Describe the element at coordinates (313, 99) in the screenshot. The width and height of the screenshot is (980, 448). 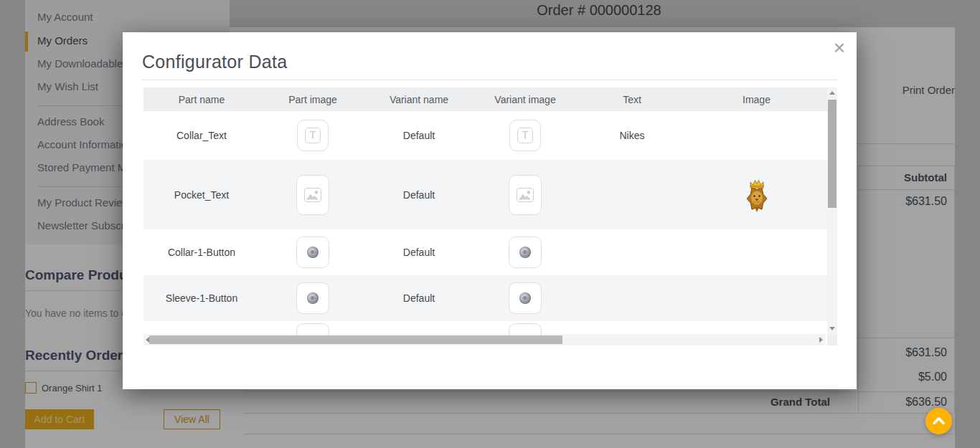
I see `col-header-part-image: Part image` at that location.